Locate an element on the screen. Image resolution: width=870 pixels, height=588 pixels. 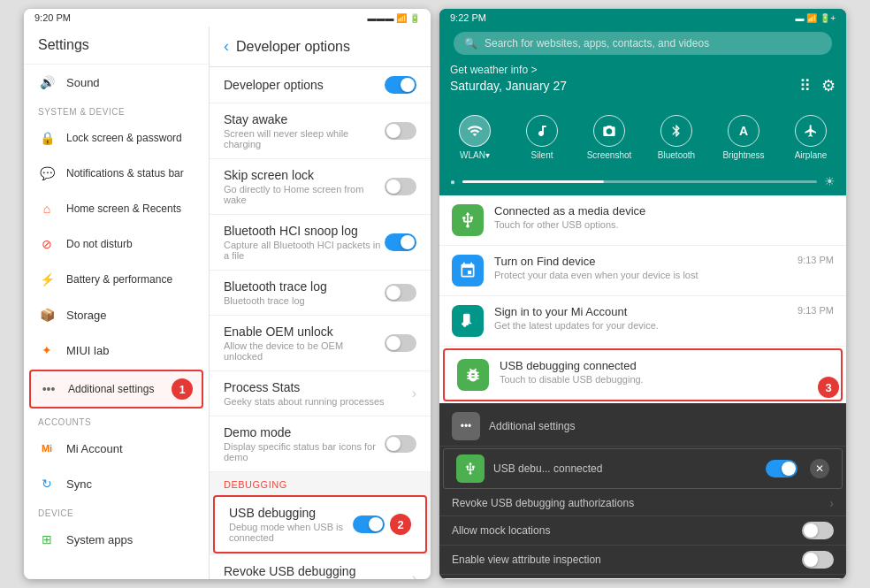
search-icon: 🔍 is located at coordinates (470, 43).